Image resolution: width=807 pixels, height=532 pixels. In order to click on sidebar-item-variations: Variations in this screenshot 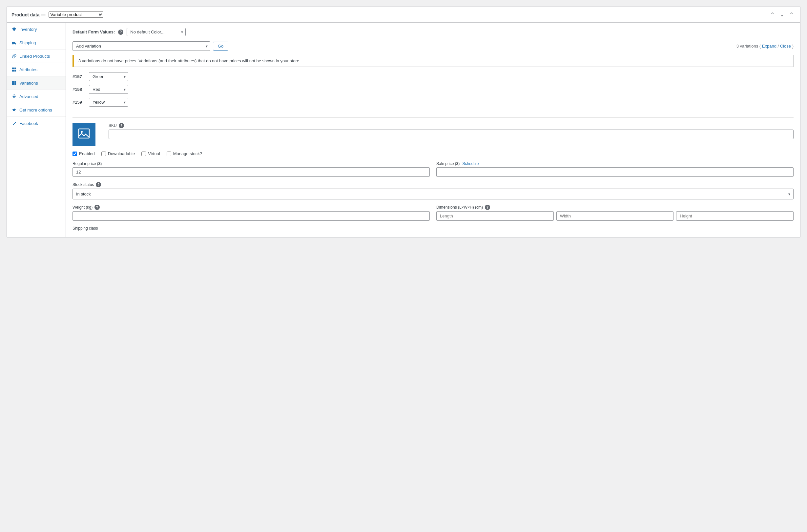, I will do `click(36, 83)`.